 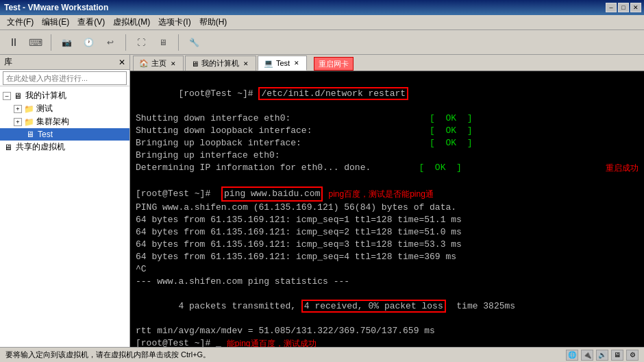 What do you see at coordinates (36, 43) in the screenshot?
I see `send-keys-button: ⌨` at bounding box center [36, 43].